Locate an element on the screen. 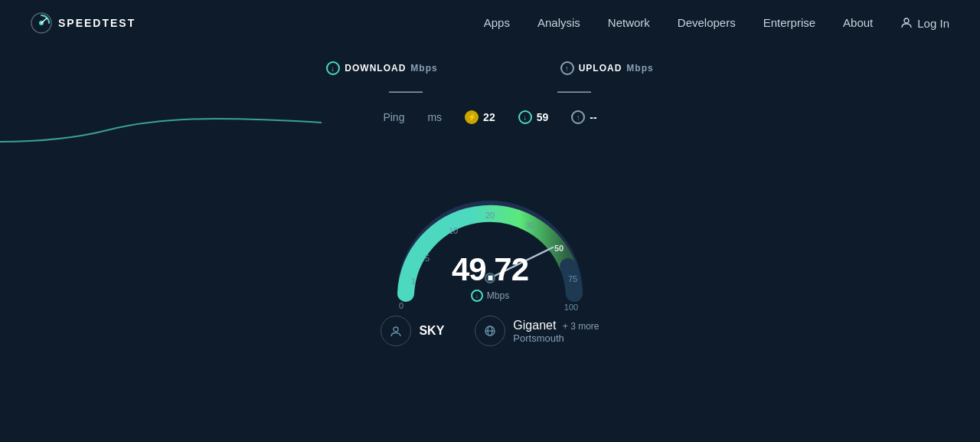  download-label: DOWNLOAD is located at coordinates (375, 68).